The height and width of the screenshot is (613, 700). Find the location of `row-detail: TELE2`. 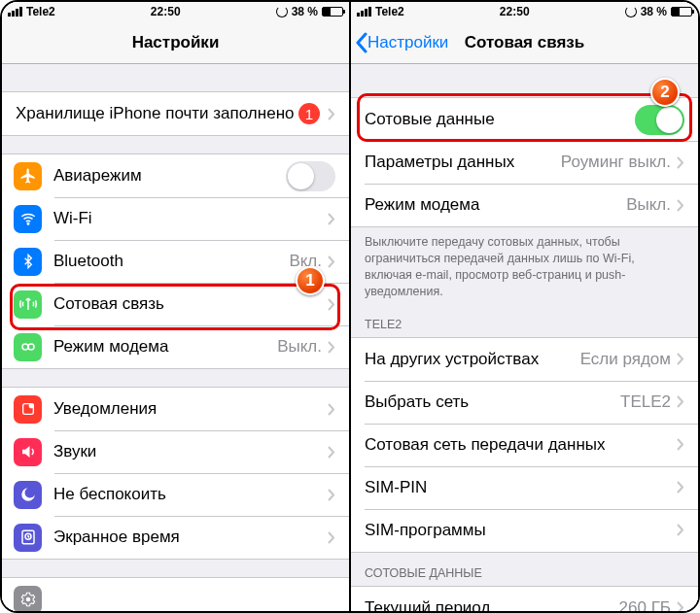

row-detail: TELE2 is located at coordinates (646, 402).